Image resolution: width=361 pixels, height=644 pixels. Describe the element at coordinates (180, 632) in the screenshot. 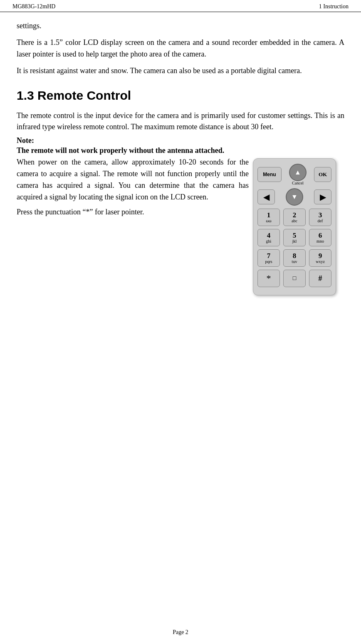

I see `page-footer: Page 2` at that location.